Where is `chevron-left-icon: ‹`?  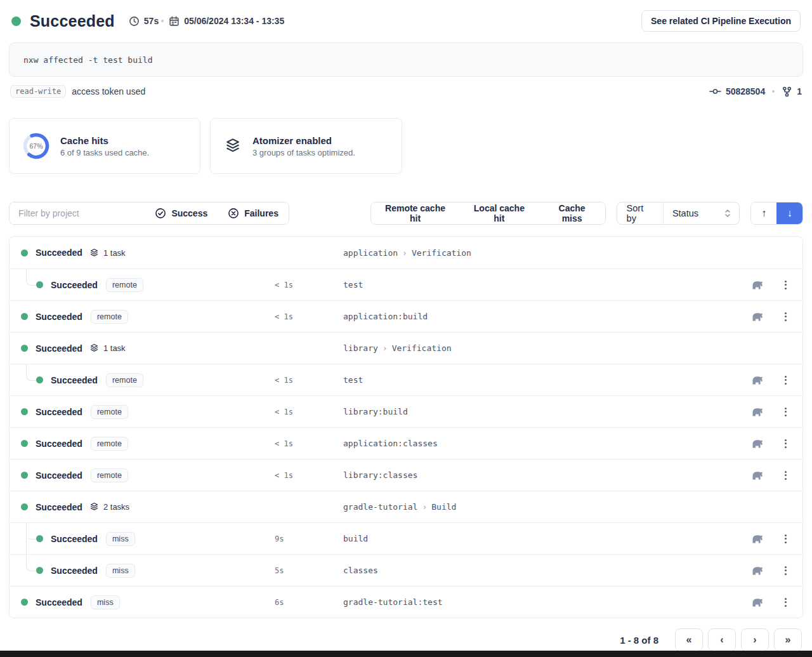 chevron-left-icon: ‹ is located at coordinates (722, 640).